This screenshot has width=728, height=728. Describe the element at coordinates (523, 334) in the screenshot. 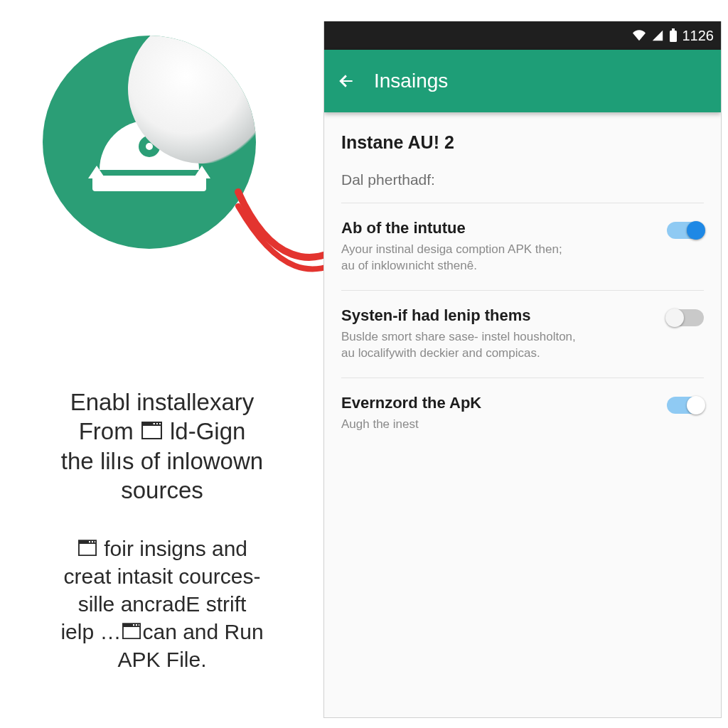

I see `setting-row-2: Systen-if had lenip thems Buslde smort s…` at that location.